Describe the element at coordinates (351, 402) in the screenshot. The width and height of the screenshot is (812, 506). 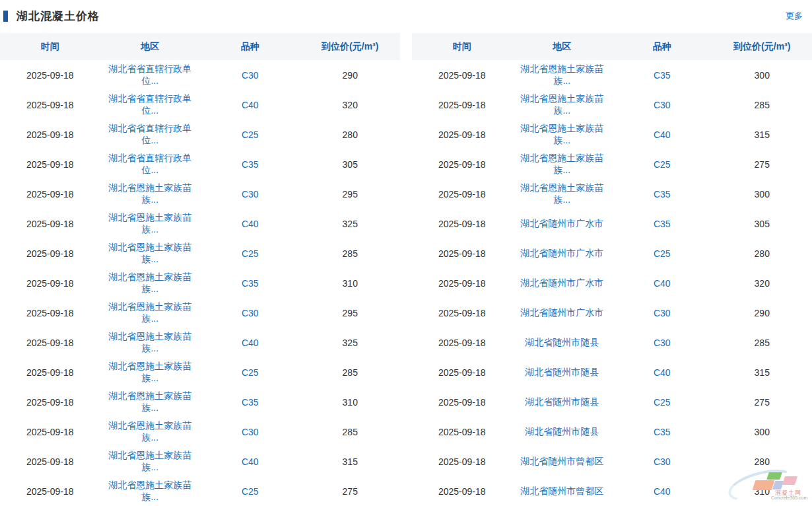
I see `cell-price: 310` at that location.